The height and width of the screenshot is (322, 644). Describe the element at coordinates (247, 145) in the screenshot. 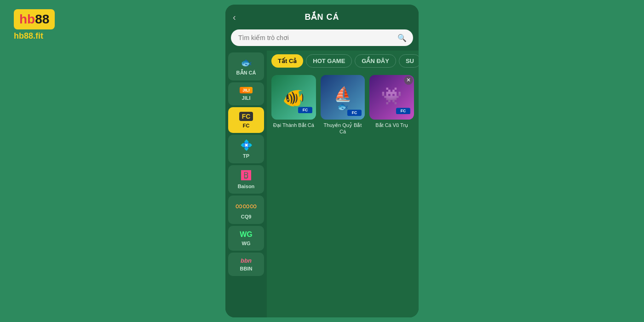

I see `tp-icon: 💠` at that location.